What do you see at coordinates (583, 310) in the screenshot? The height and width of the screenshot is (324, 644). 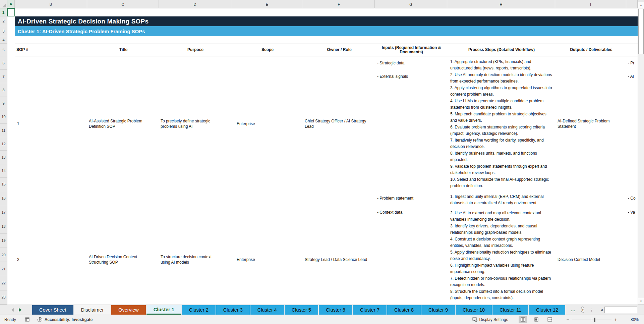 I see `new-sheet-button: +` at bounding box center [583, 310].